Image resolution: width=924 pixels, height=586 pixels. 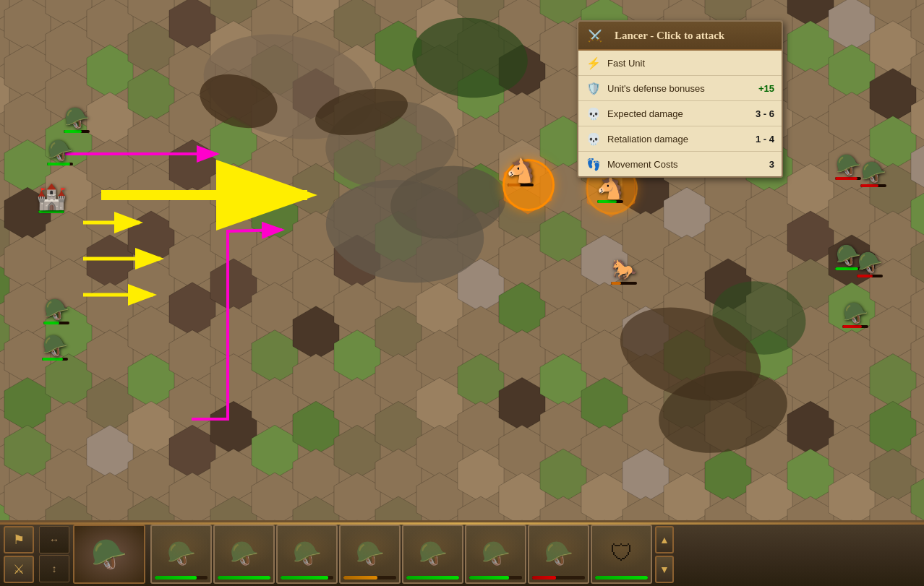 I want to click on expected-damage-icon: 💀, so click(x=594, y=113).